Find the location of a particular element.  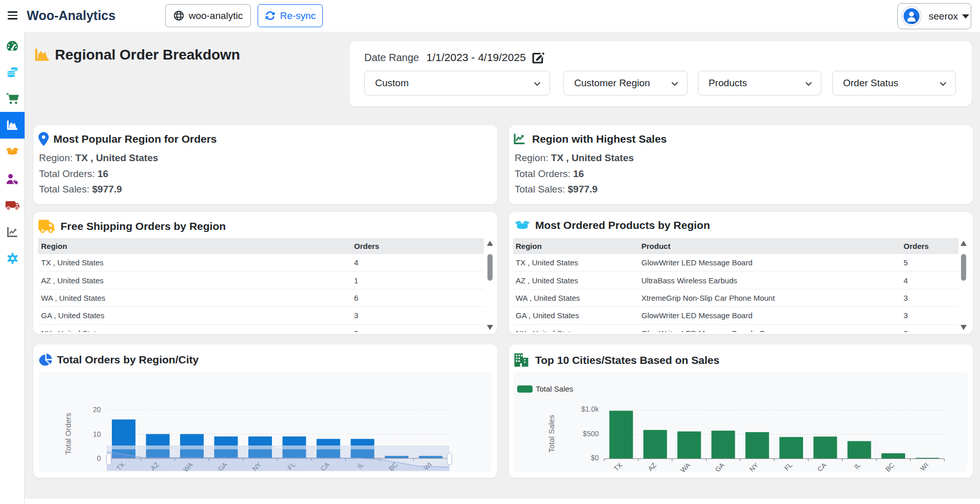

svg-text: IL is located at coordinates (857, 466).